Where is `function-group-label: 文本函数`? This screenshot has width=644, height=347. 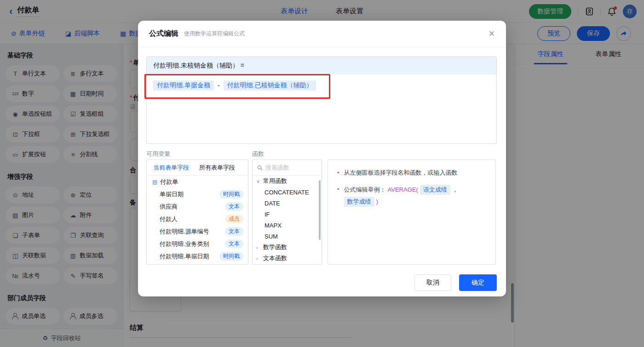
function-group-label: 文本函数 is located at coordinates (275, 258).